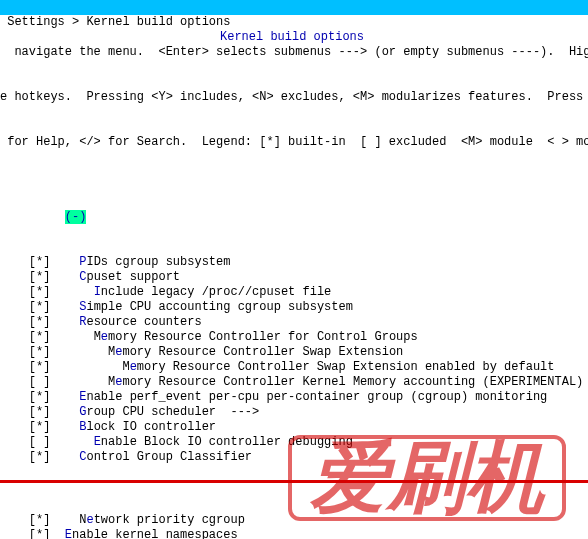 The height and width of the screenshot is (539, 588). What do you see at coordinates (294, 98) in the screenshot?
I see `help-line: e hotkeys. Pressing <Y> includes, <N> ex…` at bounding box center [294, 98].